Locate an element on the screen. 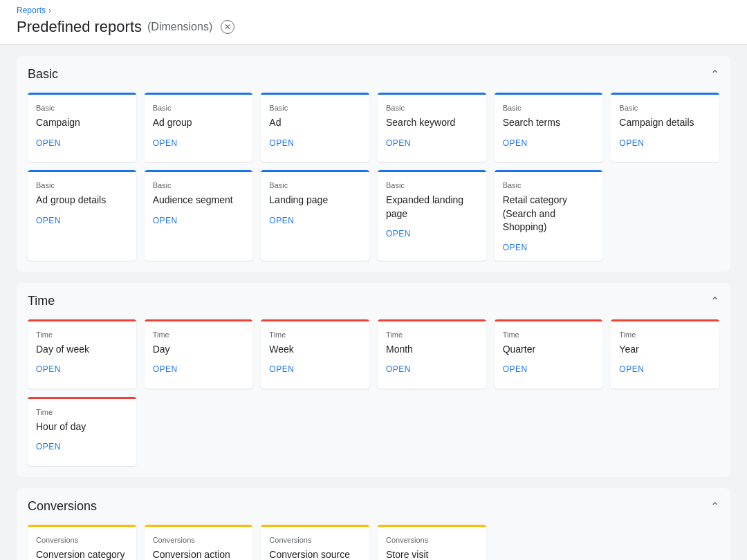  card-ad-group: Basic Ad group OPEN is located at coordinates (199, 127).